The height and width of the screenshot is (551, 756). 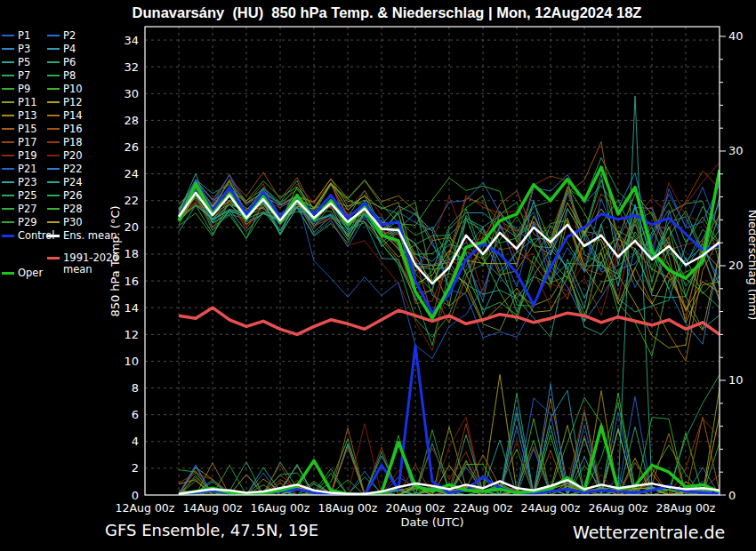 I want to click on y-left-tick-label: 28, so click(x=132, y=121).